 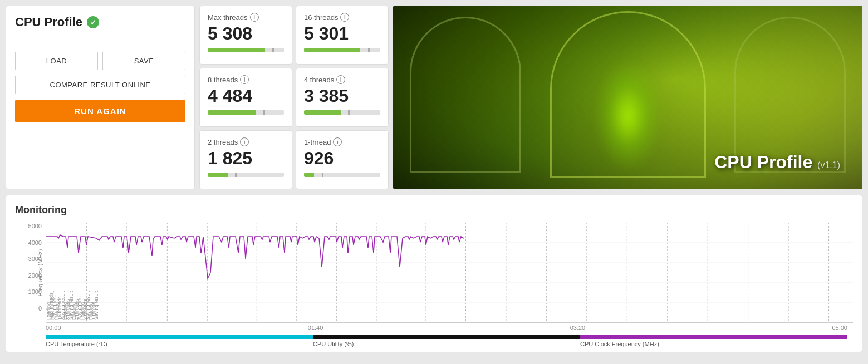 I want to click on info-icon-4-threads: i, so click(x=341, y=80).